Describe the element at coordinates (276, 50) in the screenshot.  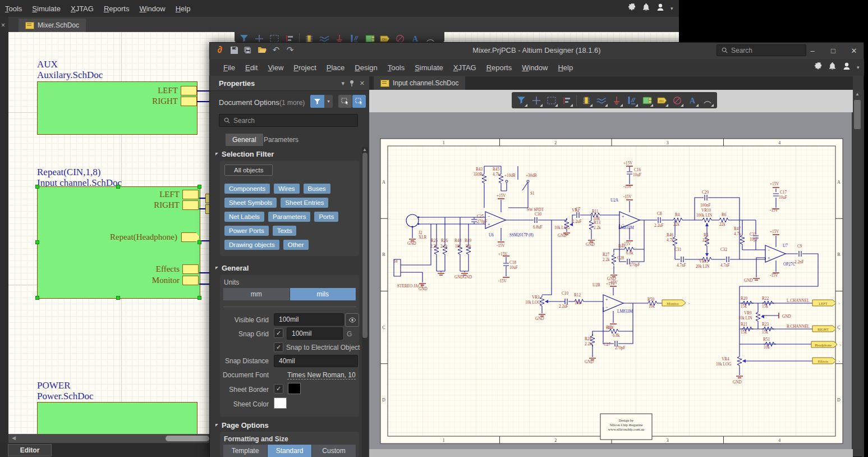
I see `undo-icon: ↶` at that location.